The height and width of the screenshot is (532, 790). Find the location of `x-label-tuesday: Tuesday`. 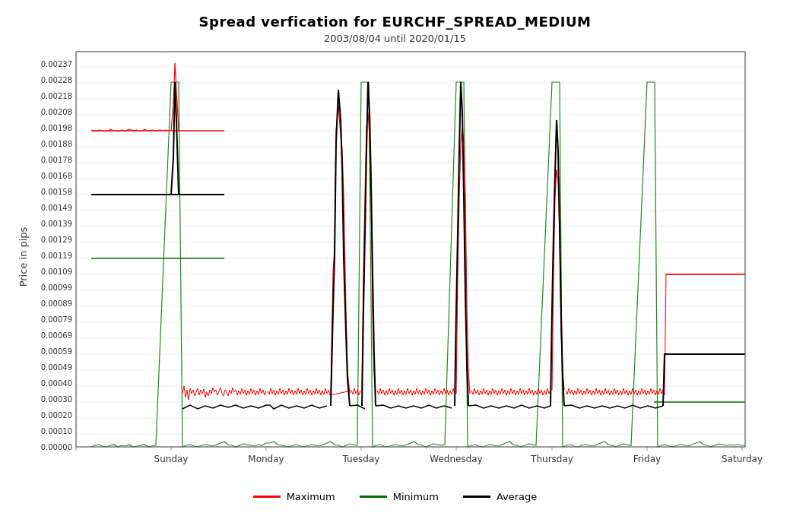

x-label-tuesday: Tuesday is located at coordinates (360, 459).